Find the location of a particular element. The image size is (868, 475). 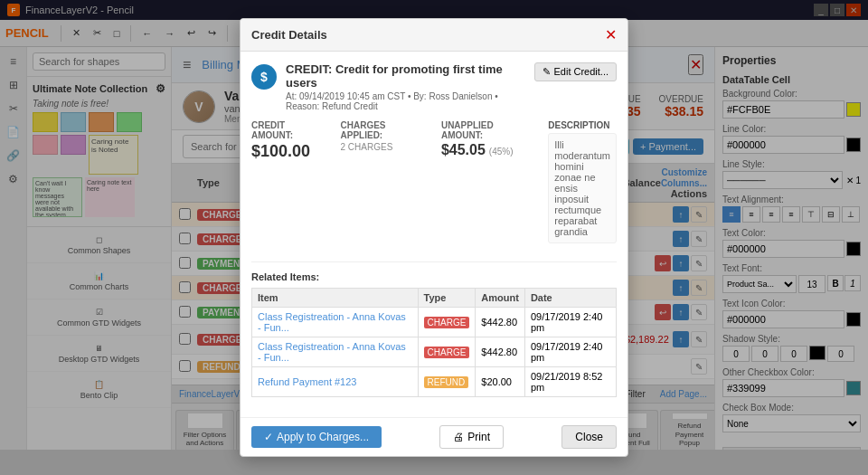

related-row-3: Refund Payment #123 REFUND $20.00 09/21/… is located at coordinates (434, 382).